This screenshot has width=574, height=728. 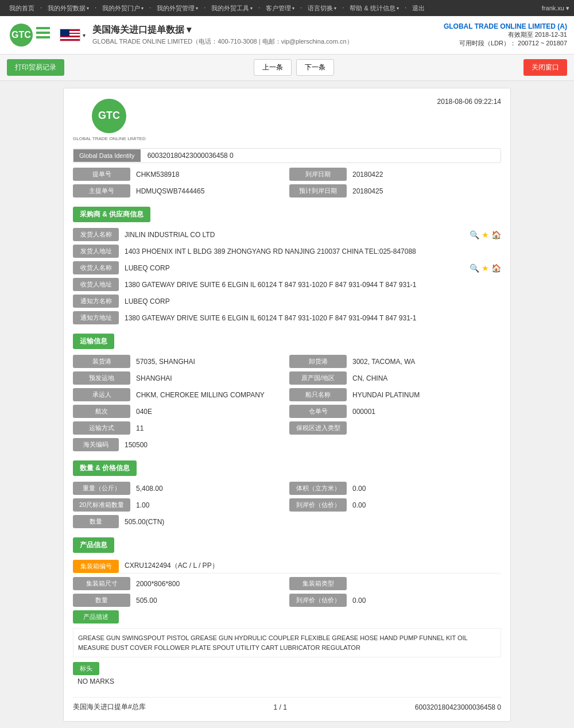 What do you see at coordinates (70, 35) in the screenshot?
I see `us-flag` at bounding box center [70, 35].